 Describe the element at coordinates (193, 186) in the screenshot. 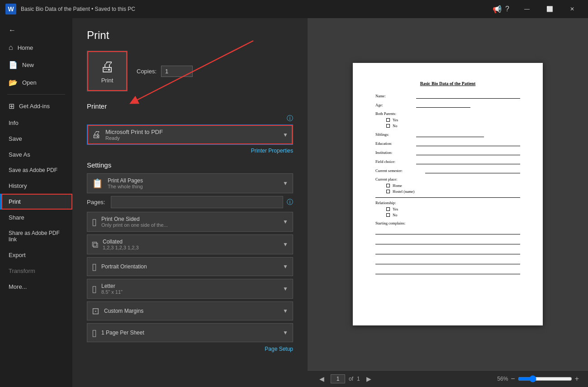

I see `pages-setting-sub: The whole thing` at that location.